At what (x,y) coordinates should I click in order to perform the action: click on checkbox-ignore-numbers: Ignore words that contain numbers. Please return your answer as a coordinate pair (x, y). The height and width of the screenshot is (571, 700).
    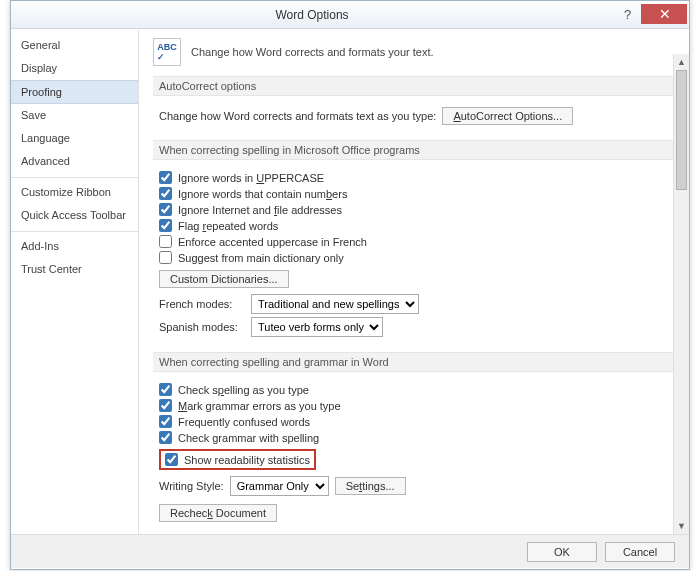
    Looking at the image, I should click on (253, 194).